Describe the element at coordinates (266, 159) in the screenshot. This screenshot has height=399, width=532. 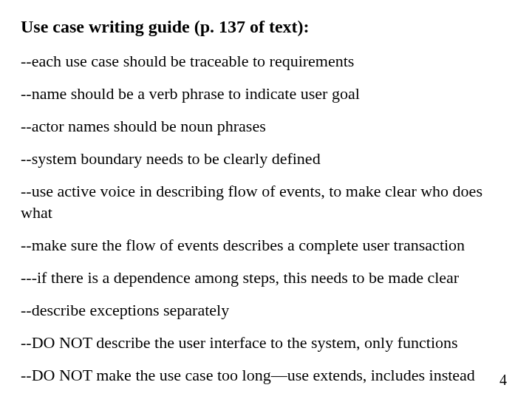
I see `bullet-item: --system boundary needs to be clearly de…` at that location.